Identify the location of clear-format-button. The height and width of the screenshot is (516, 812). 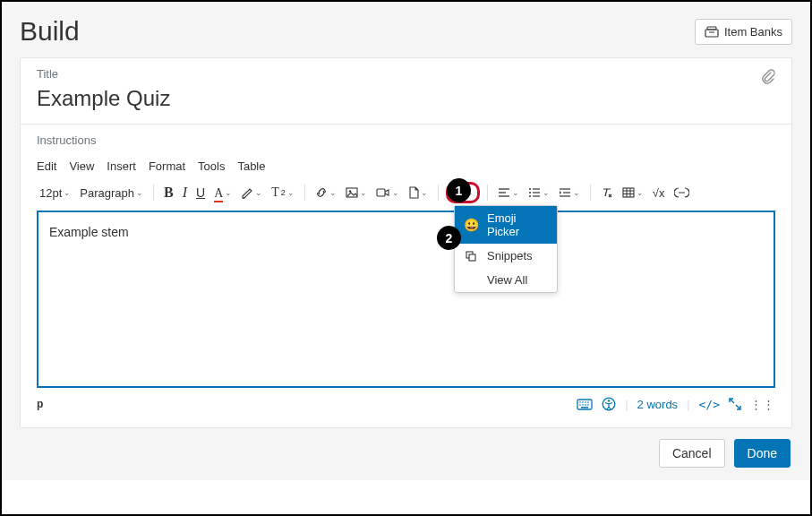
(607, 193).